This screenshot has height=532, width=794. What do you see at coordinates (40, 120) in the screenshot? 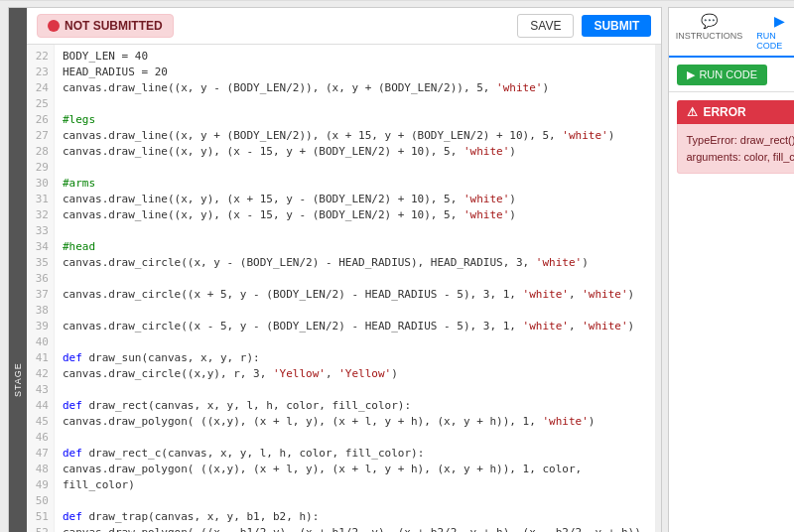
I see `line-number: 26` at bounding box center [40, 120].